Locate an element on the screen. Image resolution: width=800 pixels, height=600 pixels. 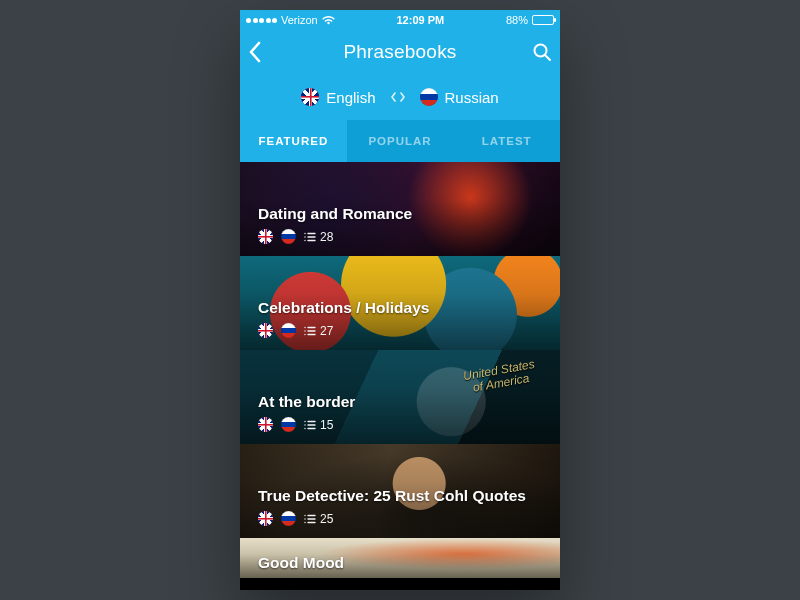
tab-featured: FEATURED is located at coordinates (294, 141).